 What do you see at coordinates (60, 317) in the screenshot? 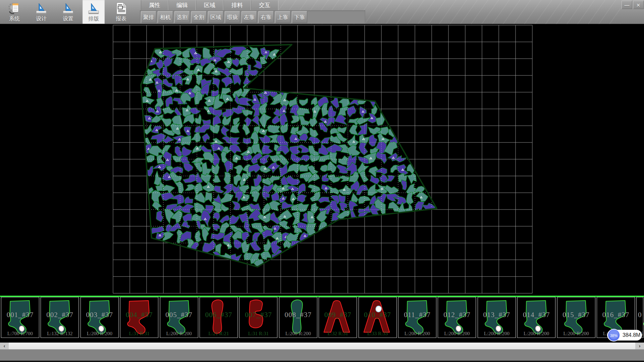
I see `piece-thumbnail-002_#37: 002_#37L:132 R:132` at bounding box center [60, 317].